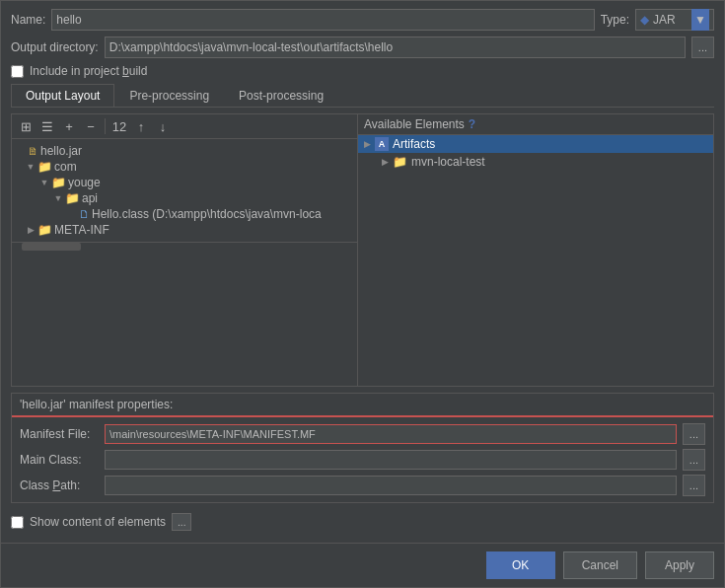 The image size is (725, 588). What do you see at coordinates (184, 126) in the screenshot?
I see `tree-toolbar: ⊞ ☰ + − 12 ↑ ↓` at bounding box center [184, 126].